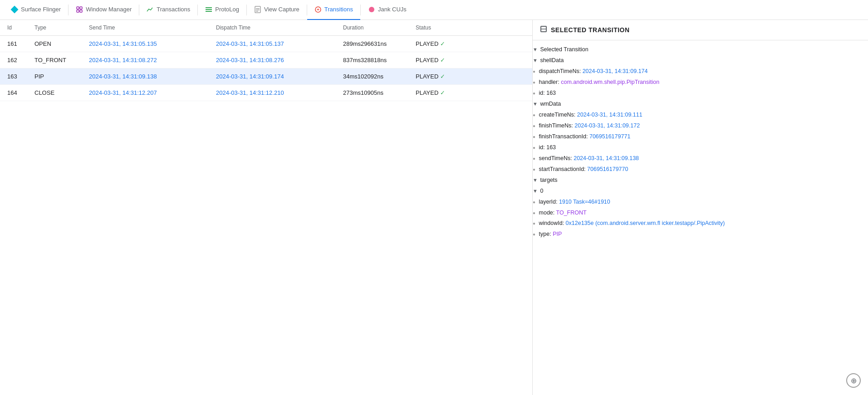 The height and width of the screenshot is (395, 868). What do you see at coordinates (272, 28) in the screenshot?
I see `col-header-dispatch-time: Dispatch Time` at bounding box center [272, 28].